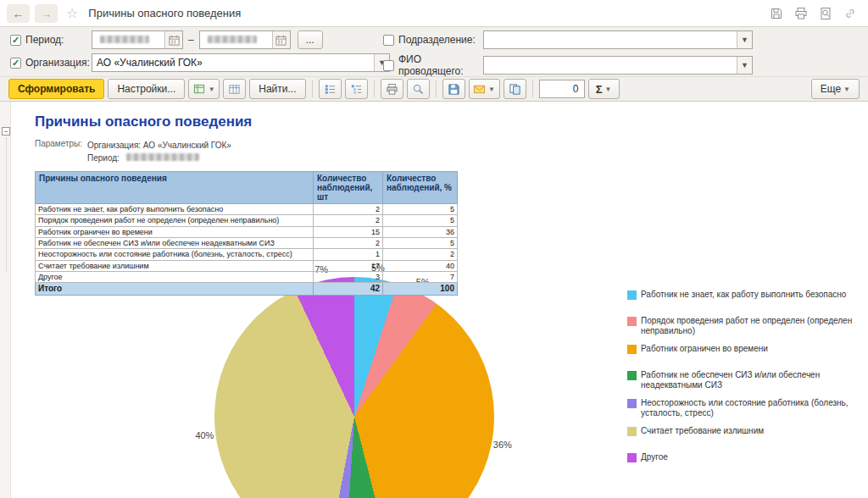 The width and height of the screenshot is (868, 498). What do you see at coordinates (392, 89) in the screenshot?
I see `print-button` at bounding box center [392, 89].